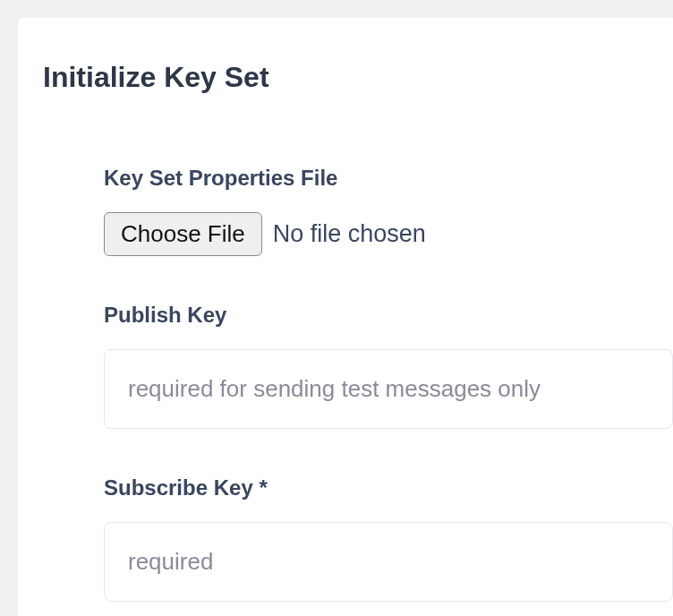 This screenshot has height=616, width=673. What do you see at coordinates (388, 488) in the screenshot?
I see `subscribe-key-label: Subscribe Key *` at bounding box center [388, 488].